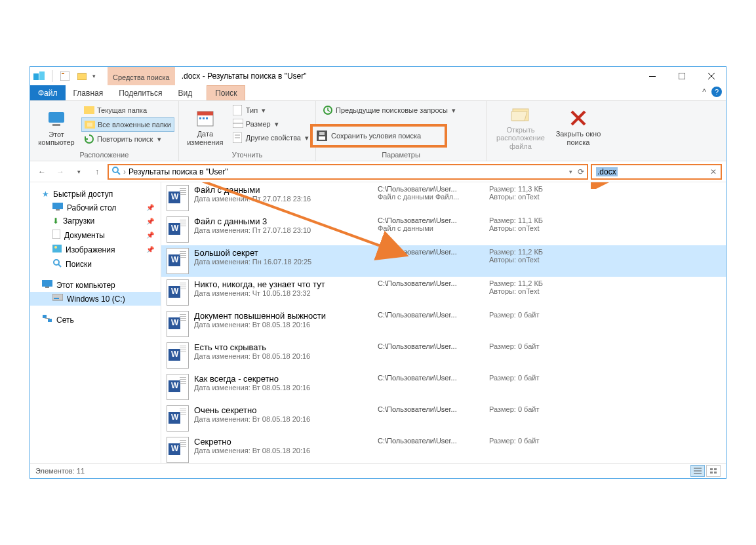 The image size is (756, 545). I want to click on refresh-icon: ⟳, so click(581, 172).